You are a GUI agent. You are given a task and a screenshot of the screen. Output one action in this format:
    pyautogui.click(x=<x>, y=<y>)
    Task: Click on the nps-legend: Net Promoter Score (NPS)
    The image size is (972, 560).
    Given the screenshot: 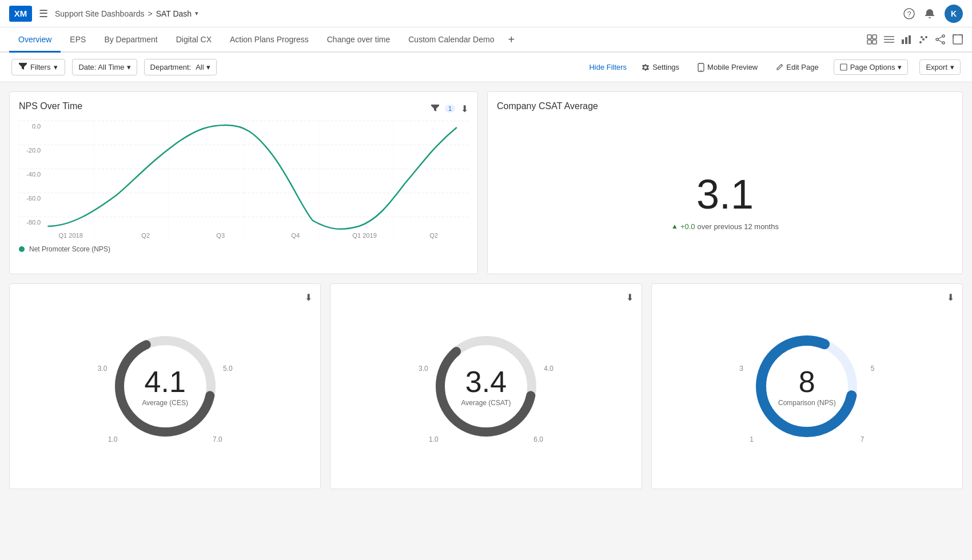 What is the action you would take?
    pyautogui.click(x=244, y=249)
    